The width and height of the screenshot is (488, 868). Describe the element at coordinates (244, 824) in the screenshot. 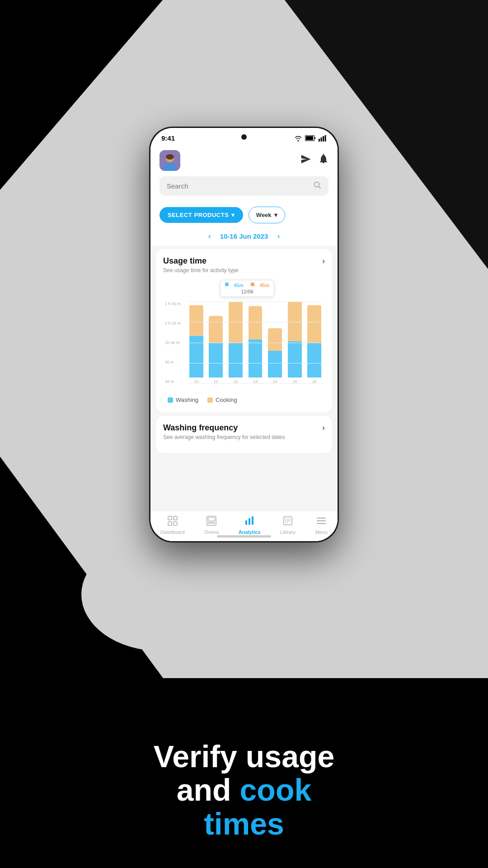

I see `marketing-times-text: times` at that location.